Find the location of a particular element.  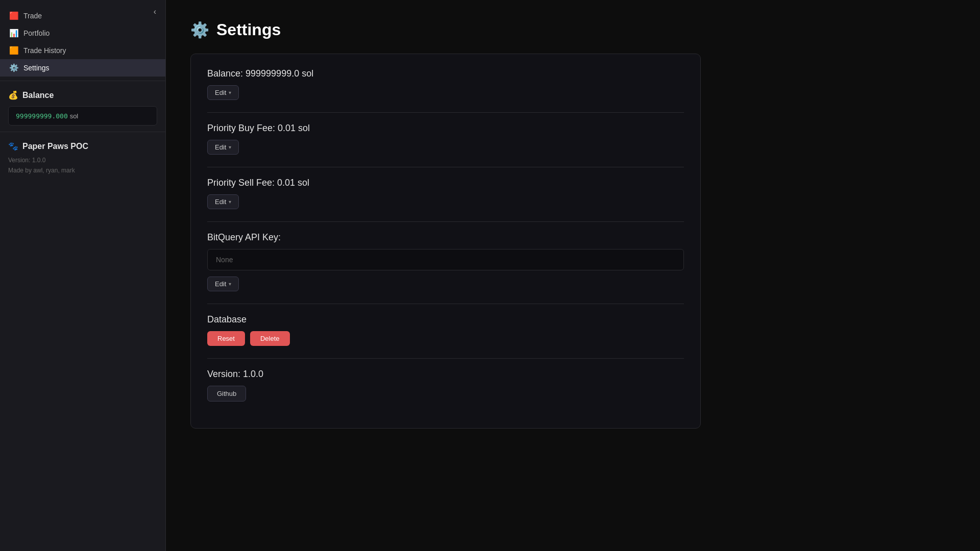

priority-buy-setting-row: Priority Buy Fee: 0.01 sol Edit ▾ is located at coordinates (446, 139).